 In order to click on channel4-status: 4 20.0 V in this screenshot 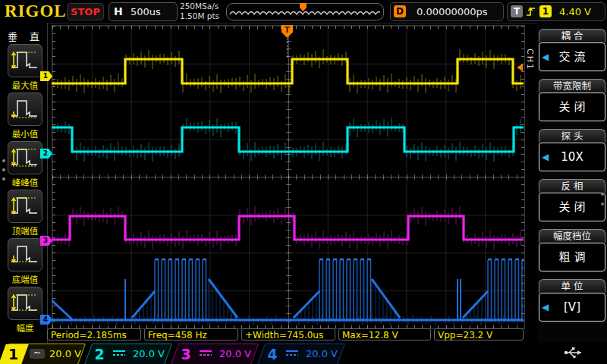, I will do `click(301, 353)`.